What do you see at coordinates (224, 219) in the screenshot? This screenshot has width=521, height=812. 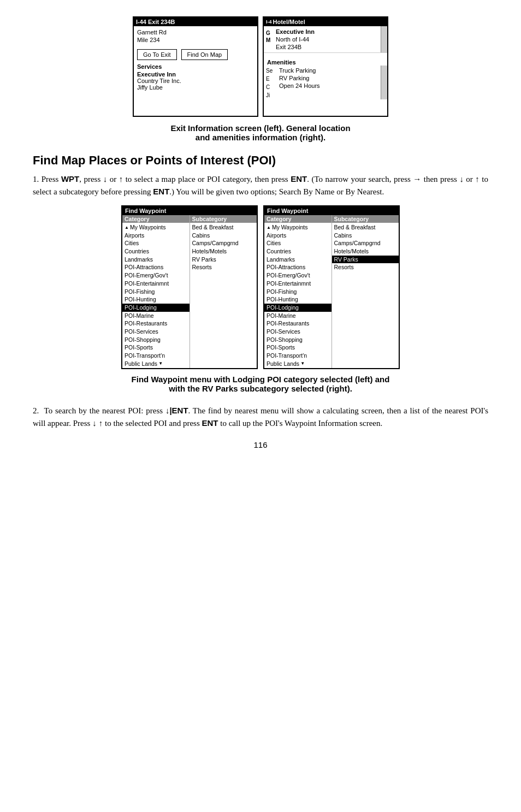 I see `wp-left-col2-header: Subcategory` at bounding box center [224, 219].